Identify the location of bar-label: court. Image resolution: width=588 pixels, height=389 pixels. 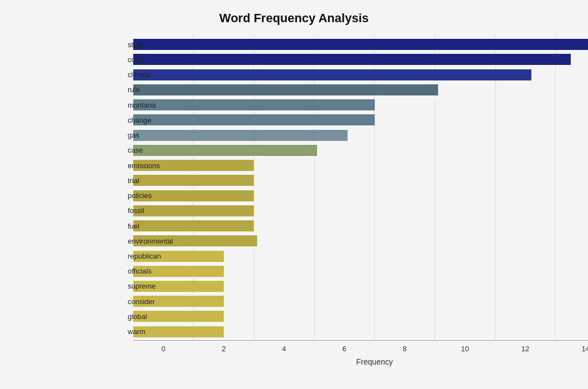
(130, 60).